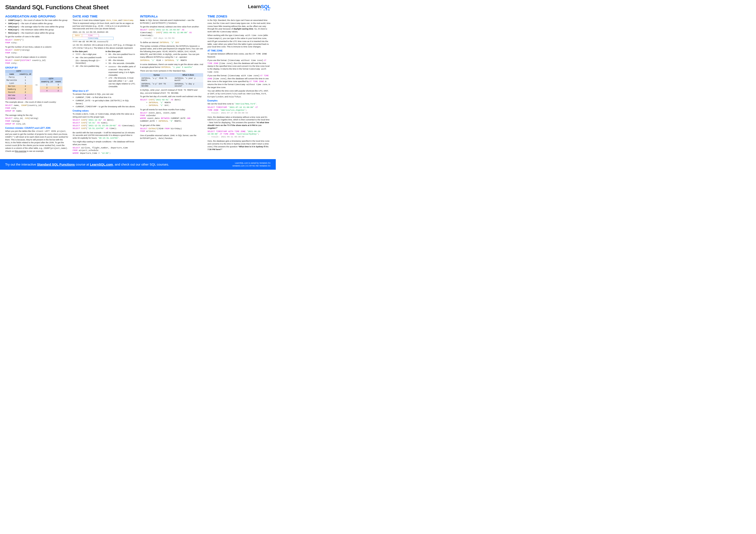 The height and width of the screenshot is (534, 756). I want to click on td: INTERVAL 'x year y month', so click(188, 80).